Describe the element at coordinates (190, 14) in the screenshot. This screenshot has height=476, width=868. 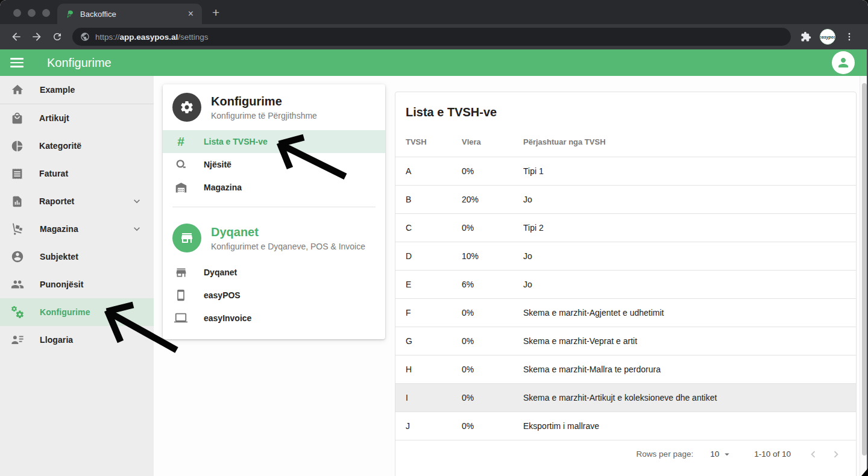
I see `close-tab-icon: ×` at that location.